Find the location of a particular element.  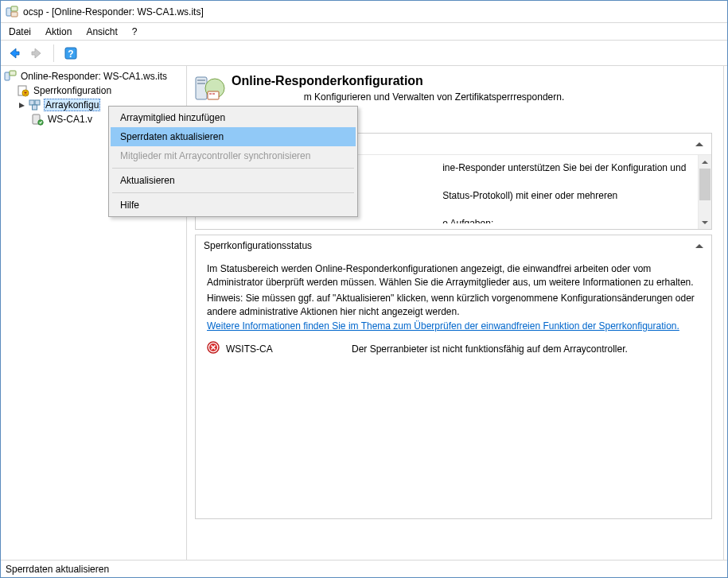

status-bar-text: Sperrdaten aktualisieren is located at coordinates (57, 569).